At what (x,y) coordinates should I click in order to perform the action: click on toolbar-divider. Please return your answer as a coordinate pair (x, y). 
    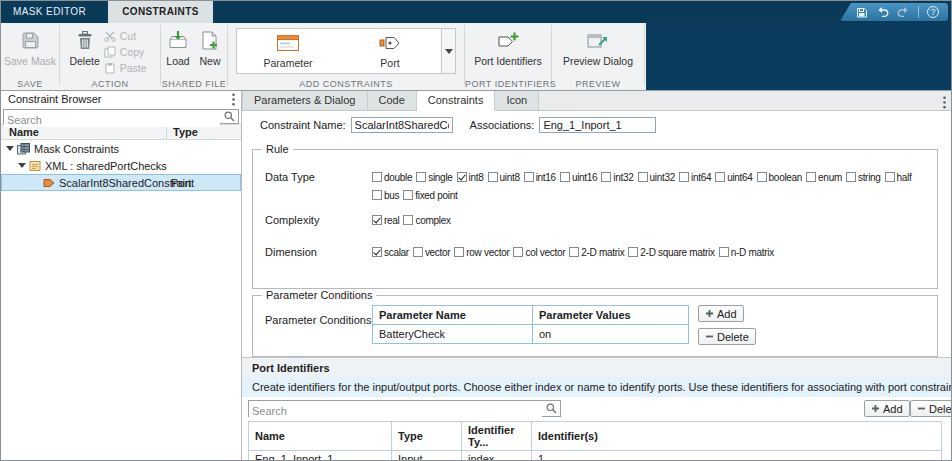
    Looking at the image, I should click on (918, 12).